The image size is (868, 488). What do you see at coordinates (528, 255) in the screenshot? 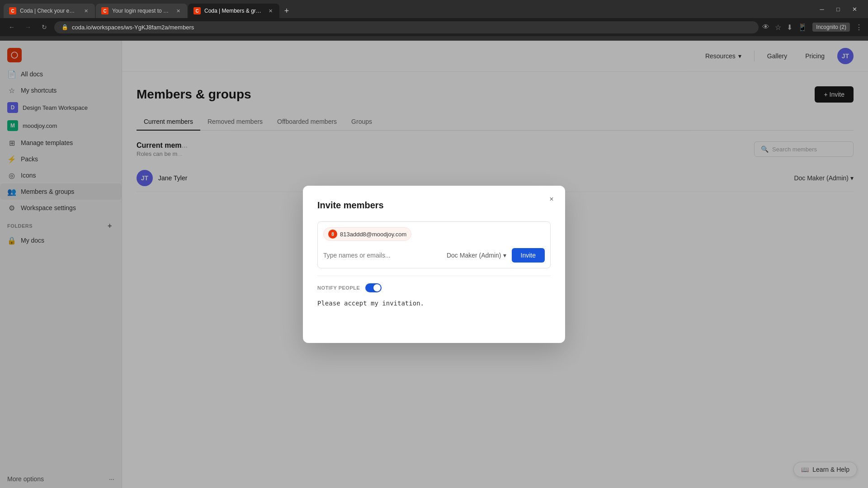
I see `modal-invite-button: Invite` at bounding box center [528, 255].